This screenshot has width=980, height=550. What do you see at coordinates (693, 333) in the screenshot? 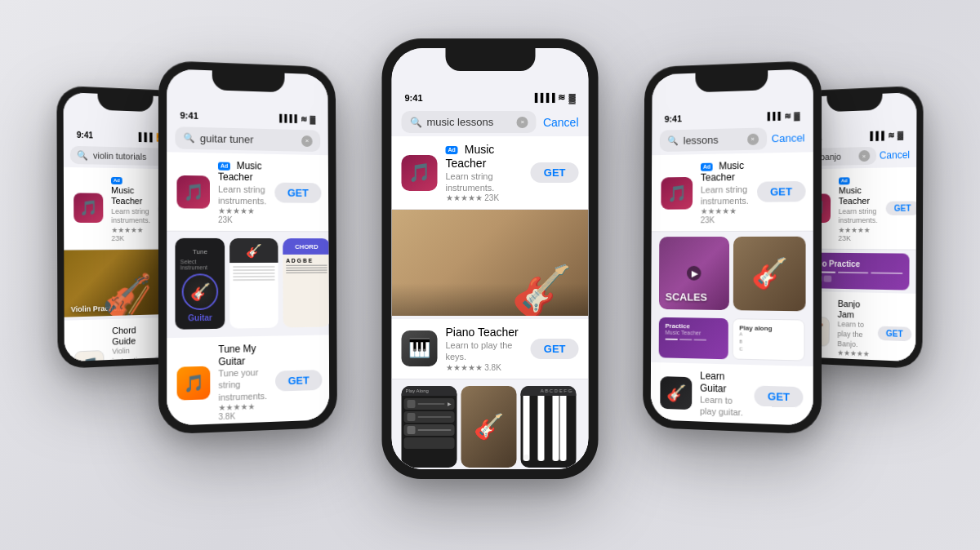
I see `practice-app-name: Music Teacher` at bounding box center [693, 333].